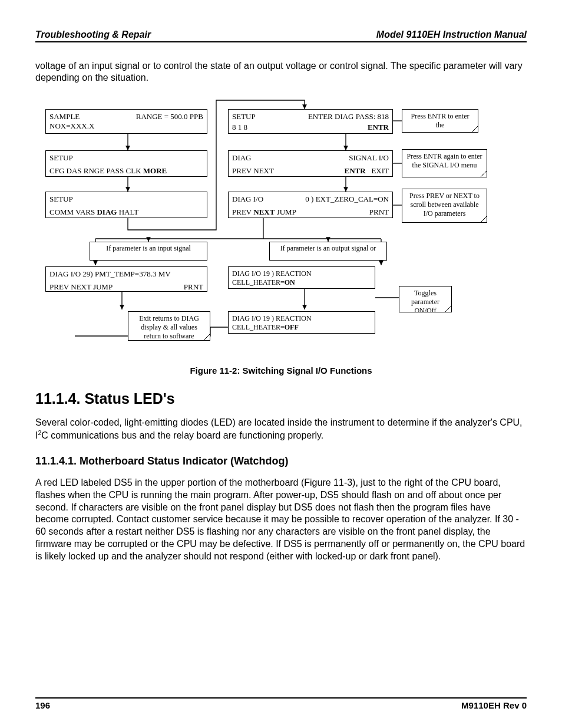  I want to click on intro-paragraph: voltage of an input signal or to control…, so click(281, 72).